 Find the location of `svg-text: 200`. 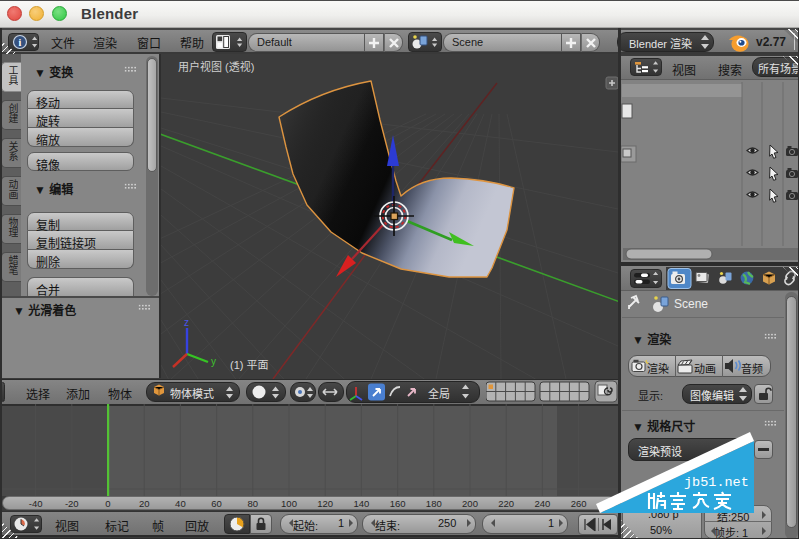

svg-text: 200 is located at coordinates (470, 504).